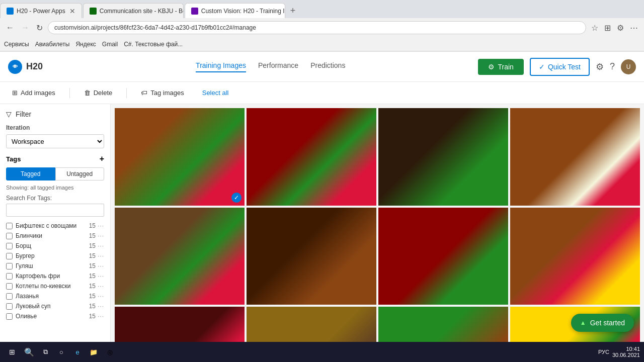 This screenshot has height=362, width=644. Describe the element at coordinates (94, 352) in the screenshot. I see `taskbar-explorer: 📁` at that location.